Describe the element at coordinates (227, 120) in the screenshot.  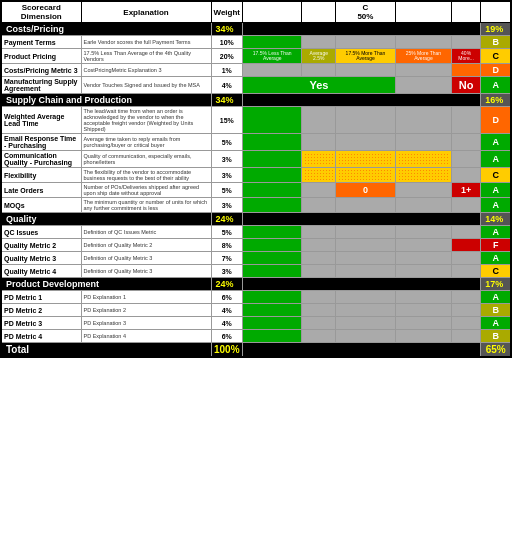
I see `metric-weight: 15%` at that location.